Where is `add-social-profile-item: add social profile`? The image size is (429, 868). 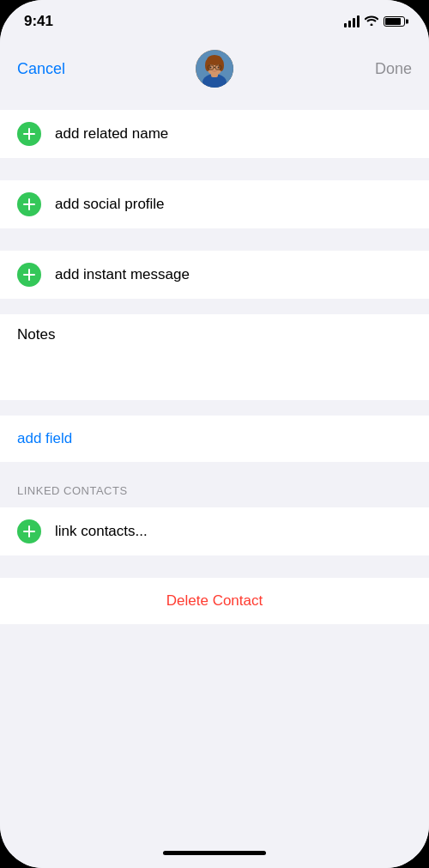
add-social-profile-item: add social profile is located at coordinates (214, 204).